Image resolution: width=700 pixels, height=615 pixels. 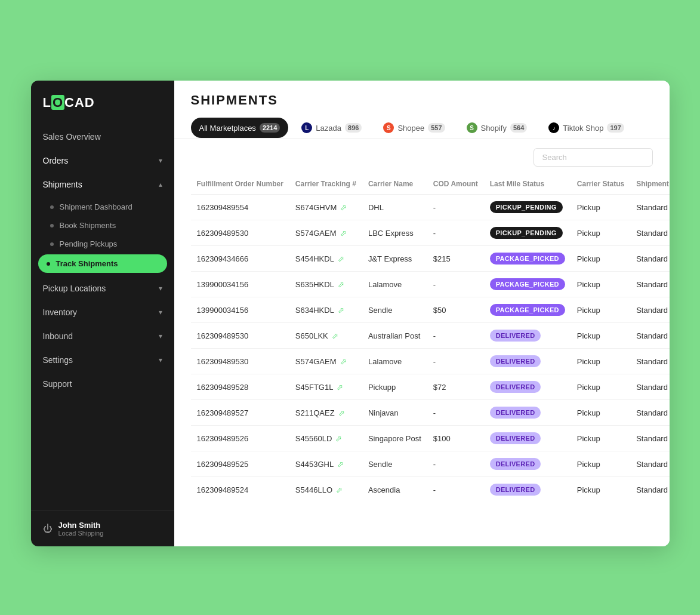 What do you see at coordinates (240, 490) in the screenshot?
I see `cell-order-number: 162309489524` at bounding box center [240, 490].